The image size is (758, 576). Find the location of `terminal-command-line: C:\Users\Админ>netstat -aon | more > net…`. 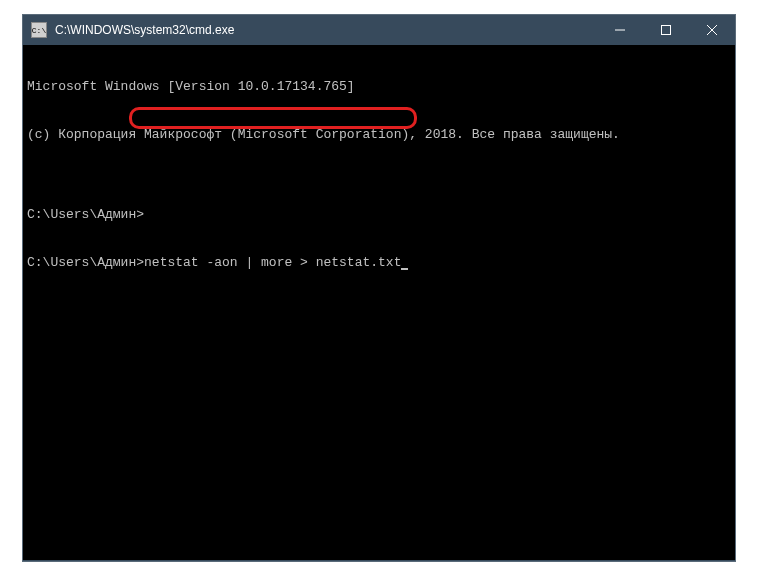

terminal-command-line: C:\Users\Админ>netstat -aon | more > net… is located at coordinates (379, 263).